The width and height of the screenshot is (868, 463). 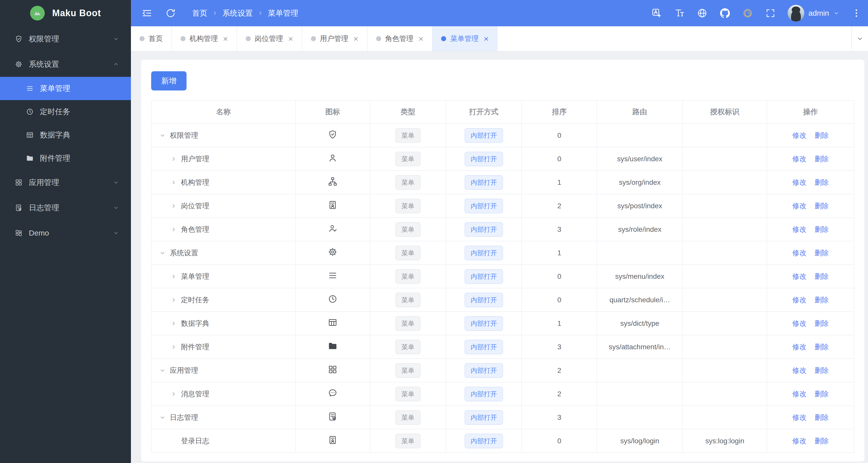 I want to click on sidebar-item-dict: 数据字典, so click(x=65, y=135).